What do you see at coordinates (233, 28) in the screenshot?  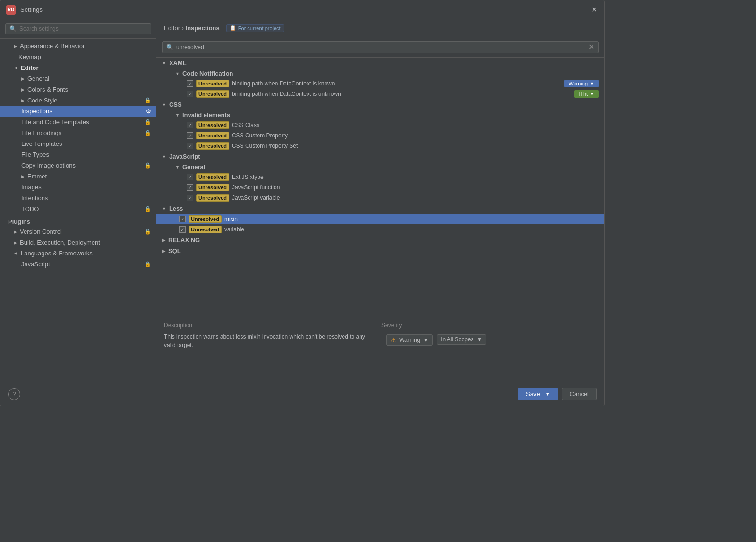 I see `project-badge-icon: 📋` at bounding box center [233, 28].